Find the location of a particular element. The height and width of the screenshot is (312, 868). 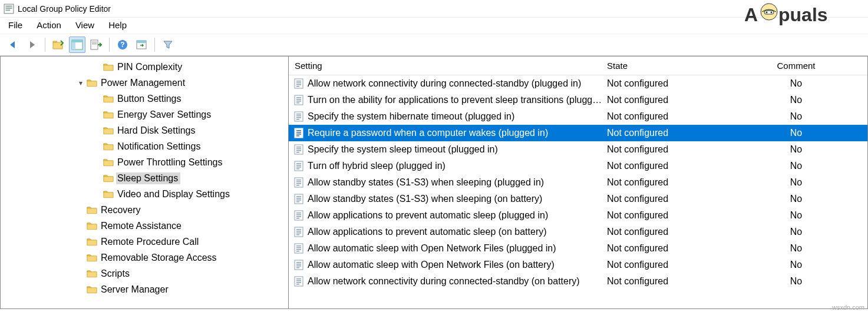

back-button is located at coordinates (13, 45).